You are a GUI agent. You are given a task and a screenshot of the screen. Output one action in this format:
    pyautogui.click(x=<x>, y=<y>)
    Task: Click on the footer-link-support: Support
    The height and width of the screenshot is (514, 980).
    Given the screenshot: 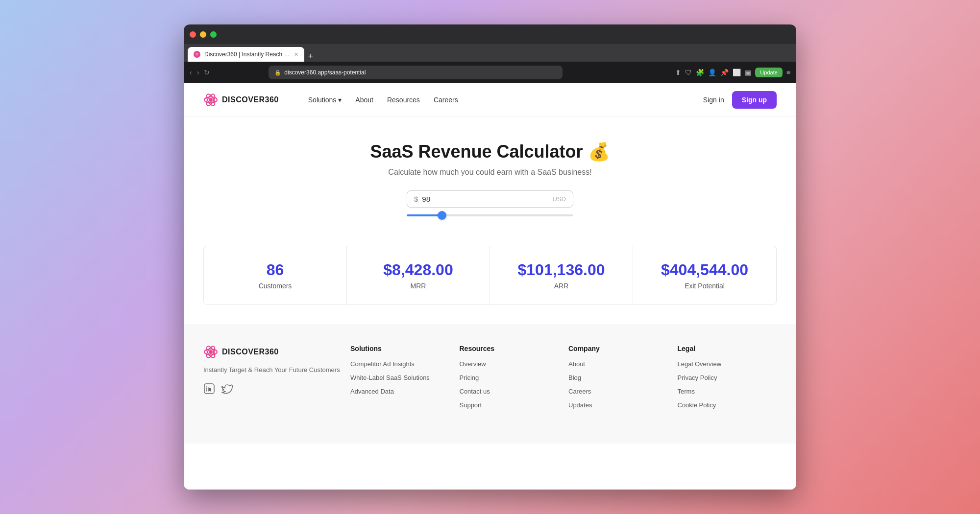 What is the action you would take?
    pyautogui.click(x=471, y=405)
    